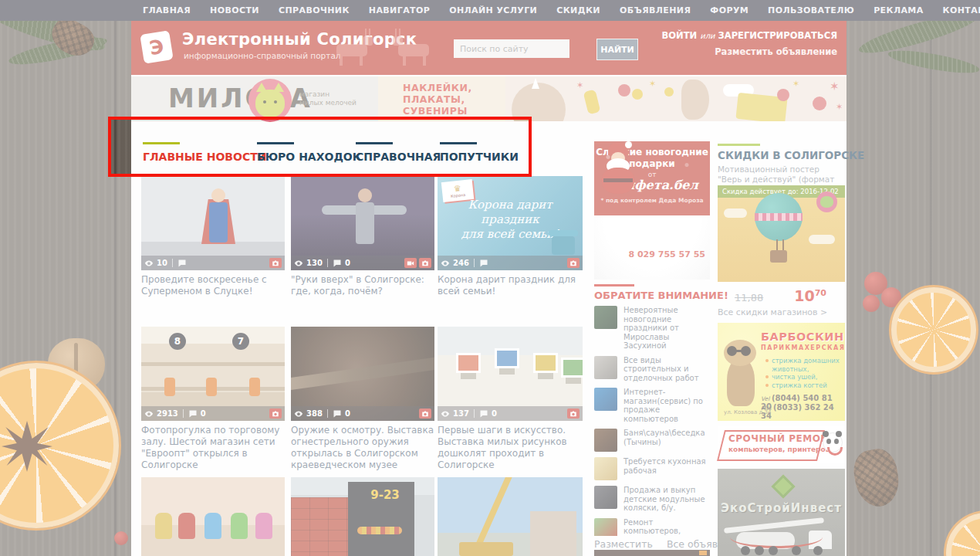  I want to click on news-image-construction-crane, so click(510, 517).